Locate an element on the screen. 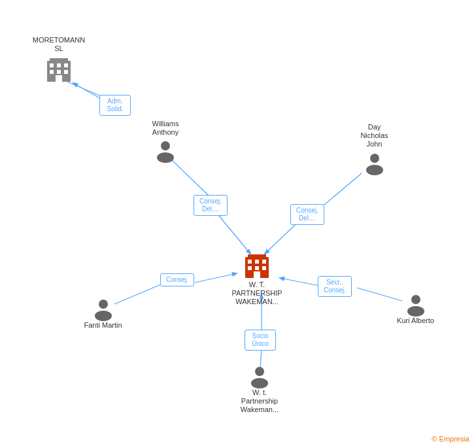 This screenshot has height=448, width=476. relation-consej-del-day: Consej.Del.... is located at coordinates (307, 215).